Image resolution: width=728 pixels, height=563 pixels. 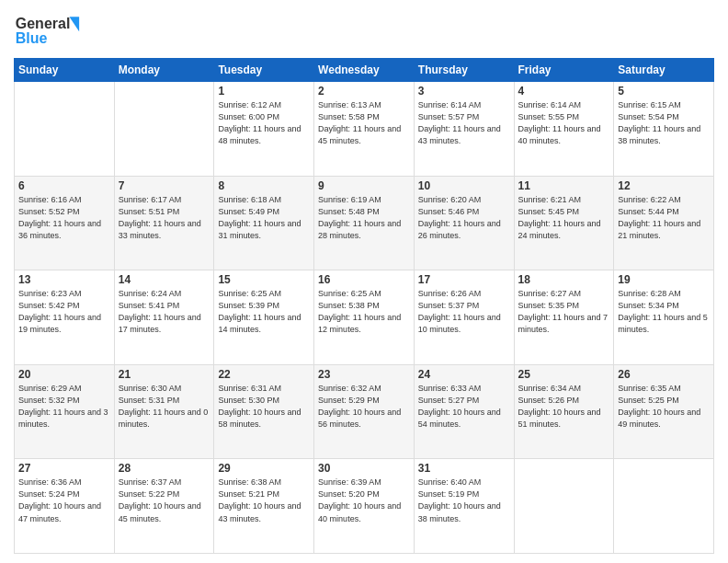 I want to click on day-number: 7, so click(x=165, y=186).